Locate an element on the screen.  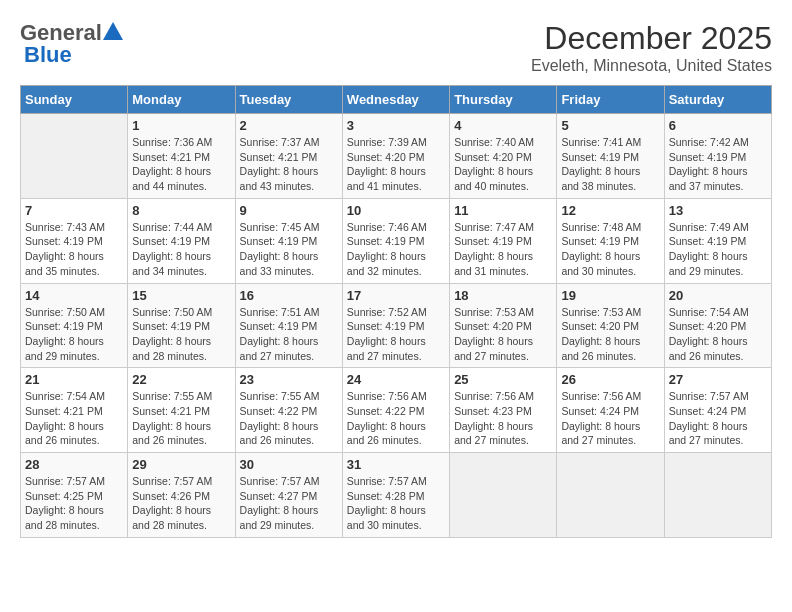
calendar-week-row: 7Sunrise: 7:43 AMSunset: 4:19 PMDaylight… is located at coordinates (396, 240).